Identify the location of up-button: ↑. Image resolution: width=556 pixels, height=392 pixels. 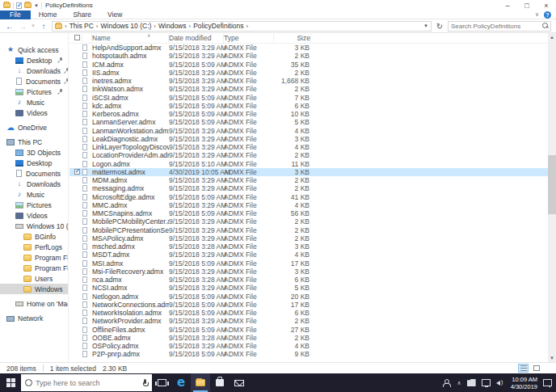
(44, 26).